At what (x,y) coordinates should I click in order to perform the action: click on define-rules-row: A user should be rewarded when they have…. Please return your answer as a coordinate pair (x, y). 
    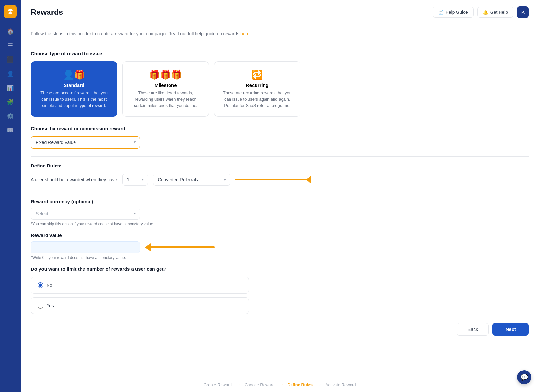
    Looking at the image, I should click on (280, 180).